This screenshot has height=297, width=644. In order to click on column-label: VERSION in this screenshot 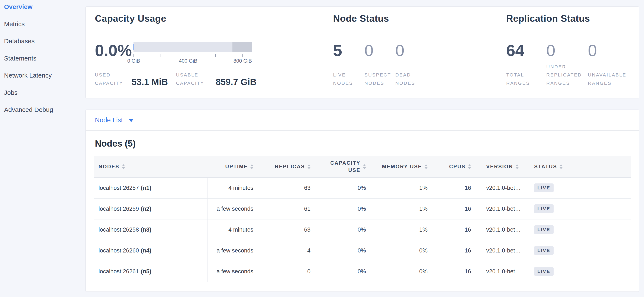, I will do `click(500, 167)`.